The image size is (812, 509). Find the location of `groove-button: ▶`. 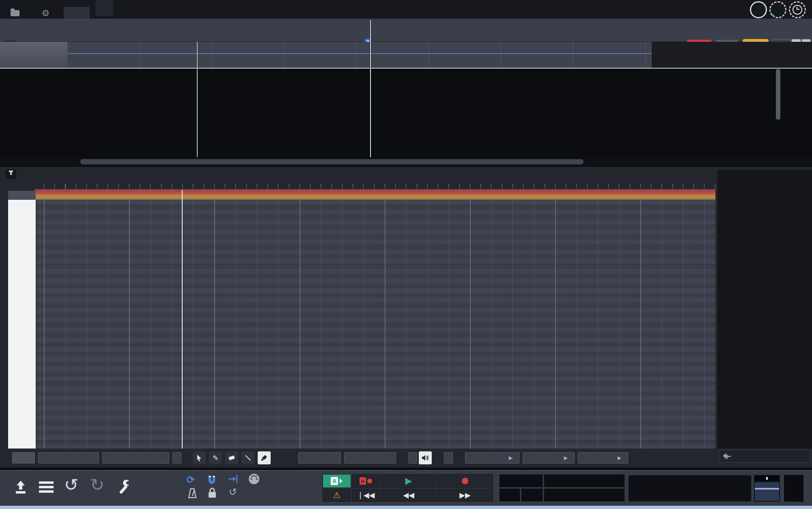

groove-button: ▶ is located at coordinates (603, 458).